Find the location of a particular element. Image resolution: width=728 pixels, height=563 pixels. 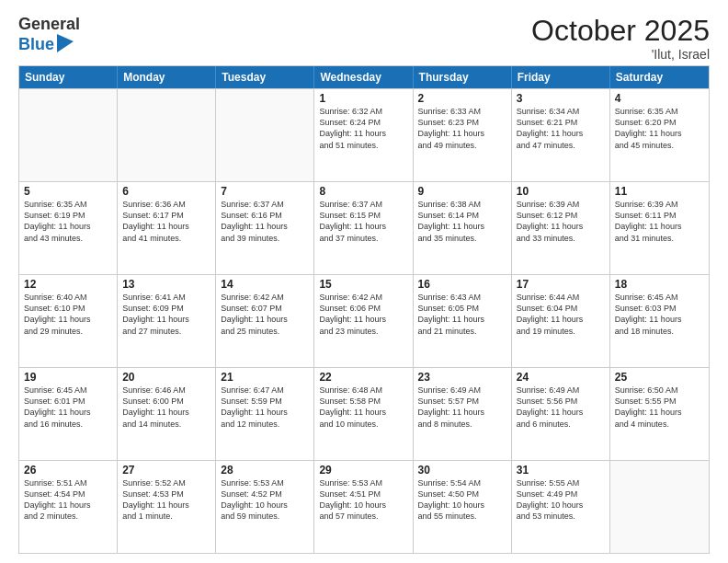

day-number: 21 is located at coordinates (265, 377).